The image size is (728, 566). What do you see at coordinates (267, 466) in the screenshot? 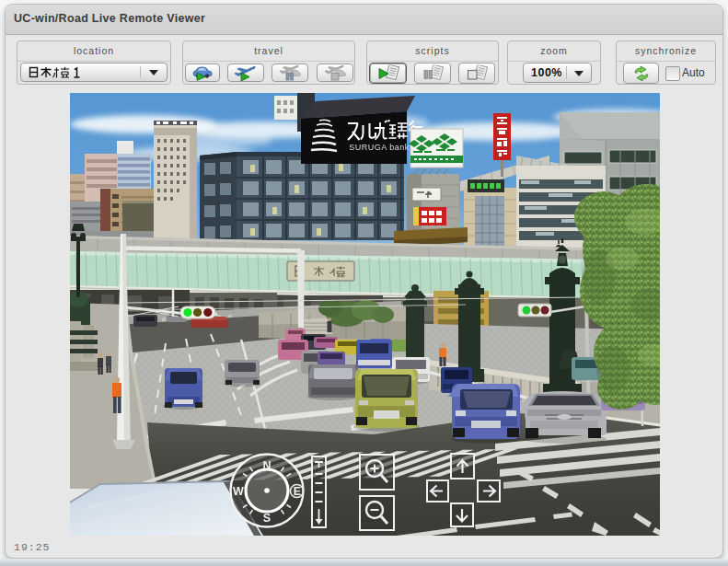
I see `svg-text: N` at bounding box center [267, 466].